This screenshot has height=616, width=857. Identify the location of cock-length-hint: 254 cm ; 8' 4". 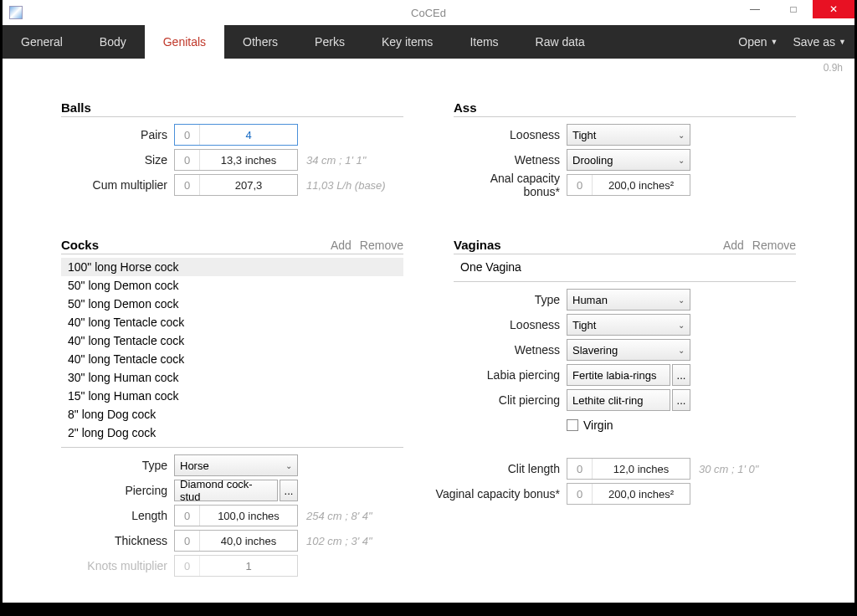
(340, 516).